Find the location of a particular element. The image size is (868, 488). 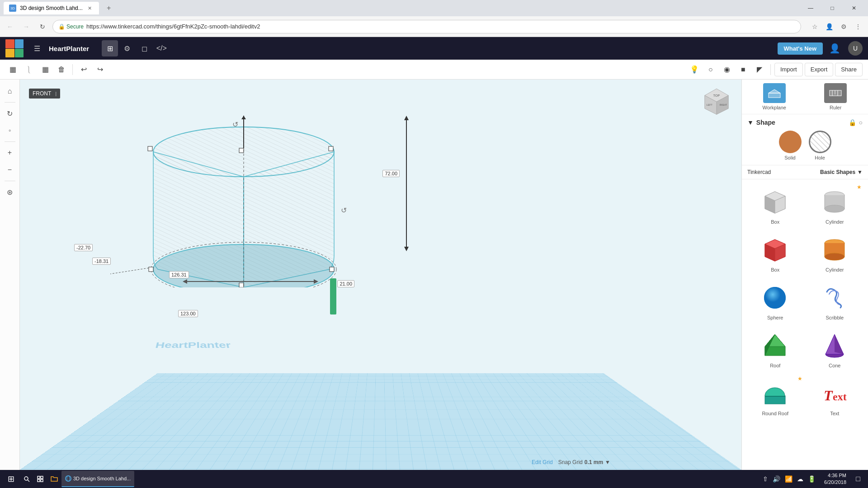

shape-item-round-roof: ★ Round Roof is located at coordinates (775, 397).